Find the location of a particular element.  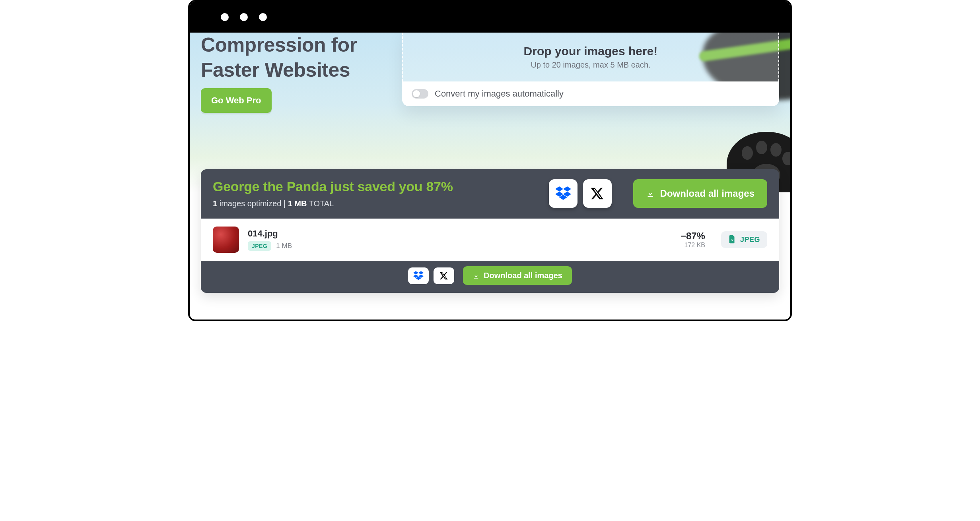

file-info: 014.jpg JPEG 1 MB is located at coordinates (460, 240).